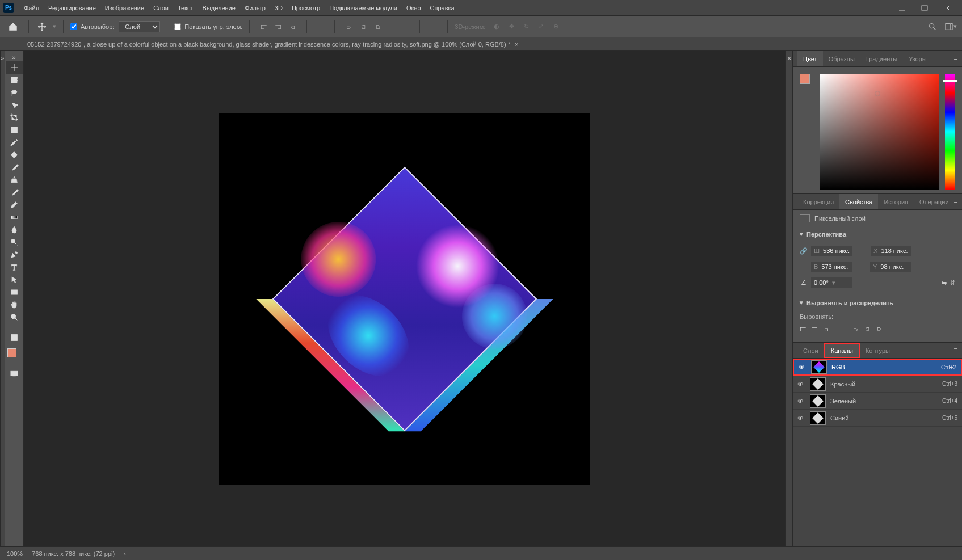 The width and height of the screenshot is (962, 560). What do you see at coordinates (279, 8) in the screenshot?
I see `menu-3d: 3D` at bounding box center [279, 8].